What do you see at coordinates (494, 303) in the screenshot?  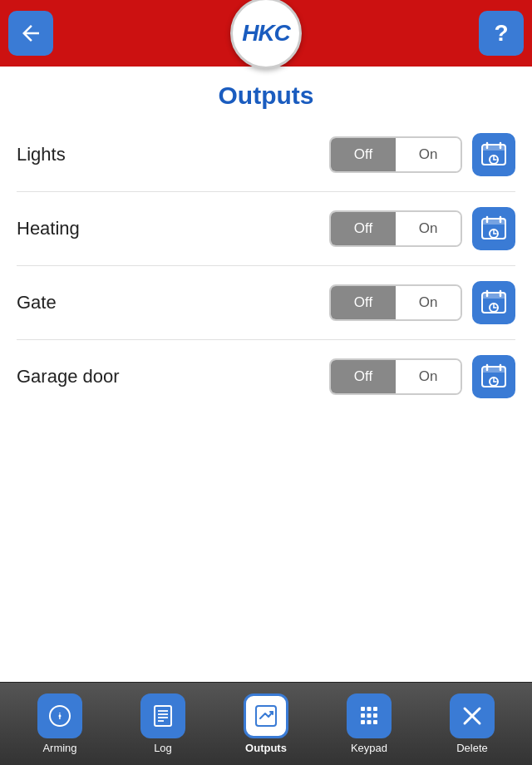 I see `schedule-button-gate` at bounding box center [494, 303].